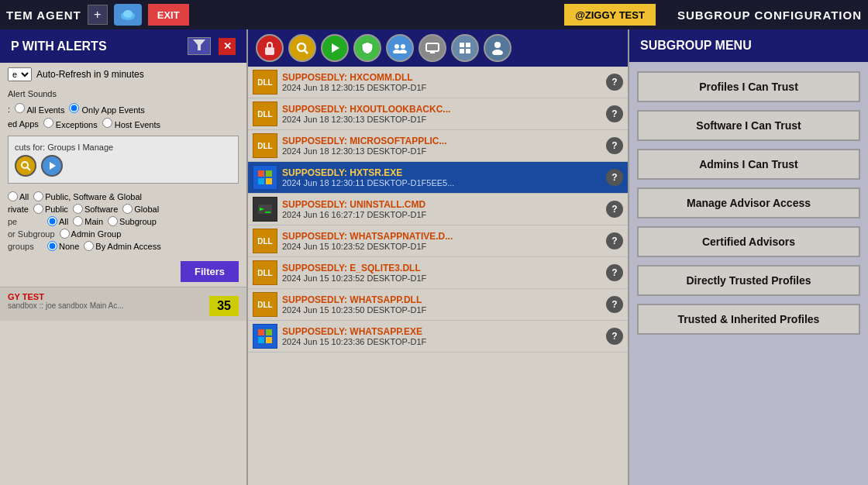  Describe the element at coordinates (123, 166) in the screenshot. I see `groups-actions` at that location.